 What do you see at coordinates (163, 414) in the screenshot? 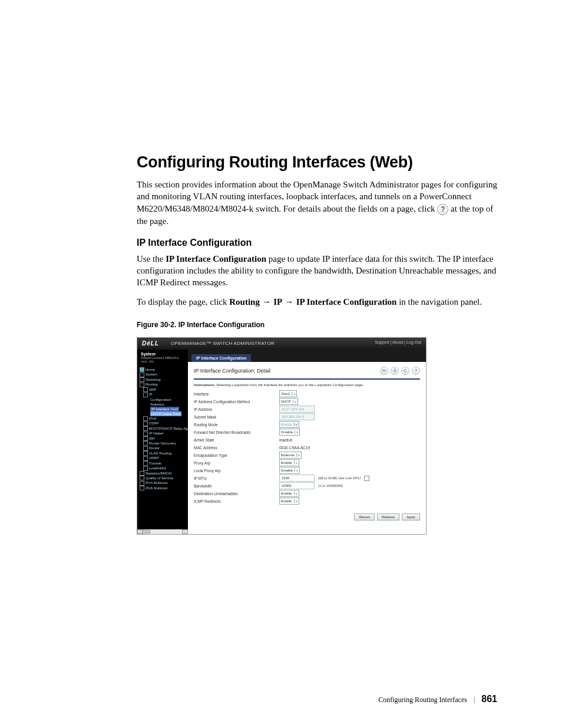
I see `tree-item-dhcp-lease: DHCP Lease Para` at bounding box center [163, 414].